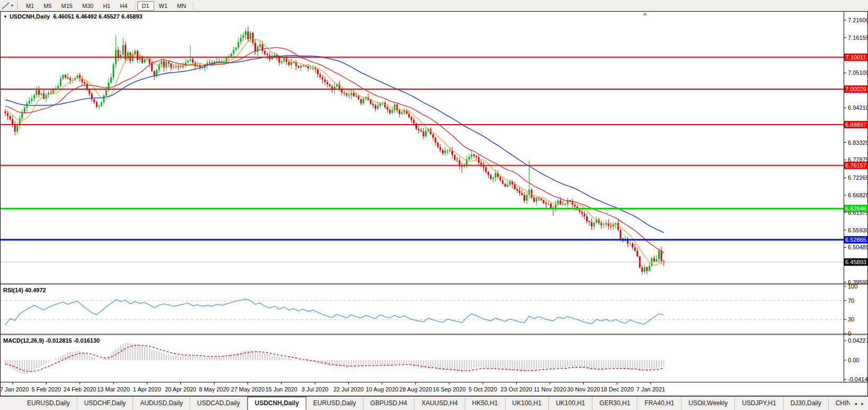 The height and width of the screenshot is (410, 868). I want to click on tab-scroll-left-icon: ◂, so click(855, 404).